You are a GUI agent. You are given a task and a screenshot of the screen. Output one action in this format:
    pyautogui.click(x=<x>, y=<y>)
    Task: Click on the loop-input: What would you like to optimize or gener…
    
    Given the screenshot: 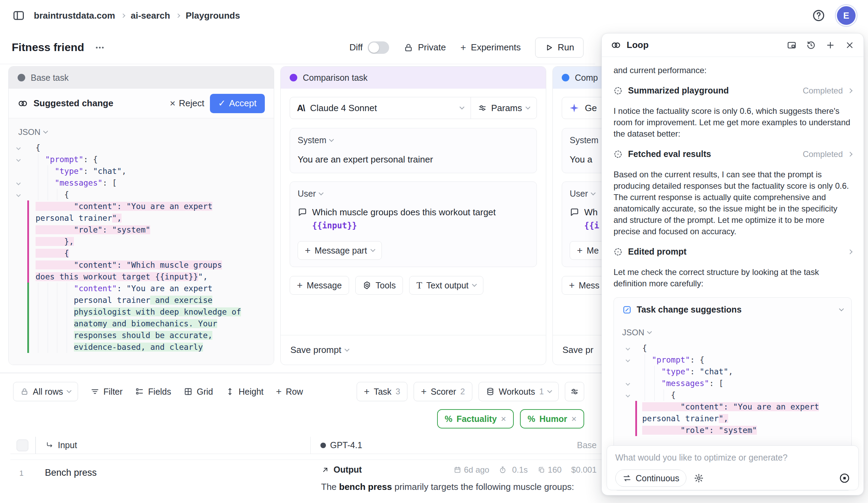 What is the action you would take?
    pyautogui.click(x=733, y=457)
    